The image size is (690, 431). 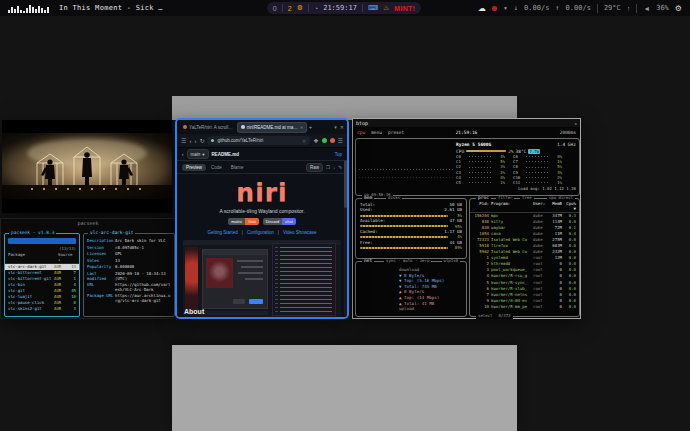 I want to click on tray-cloud-icon: ☁, so click(x=482, y=8).